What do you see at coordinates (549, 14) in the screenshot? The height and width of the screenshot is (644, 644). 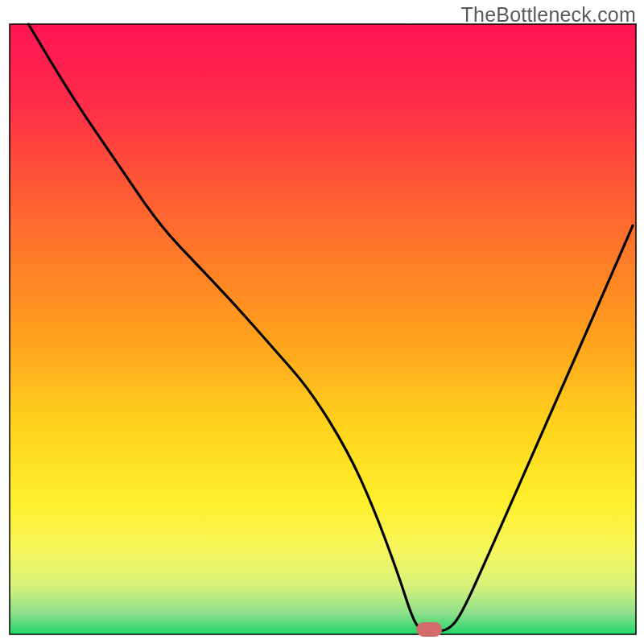 I see `watermark-text: TheBottleneck.com` at bounding box center [549, 14].